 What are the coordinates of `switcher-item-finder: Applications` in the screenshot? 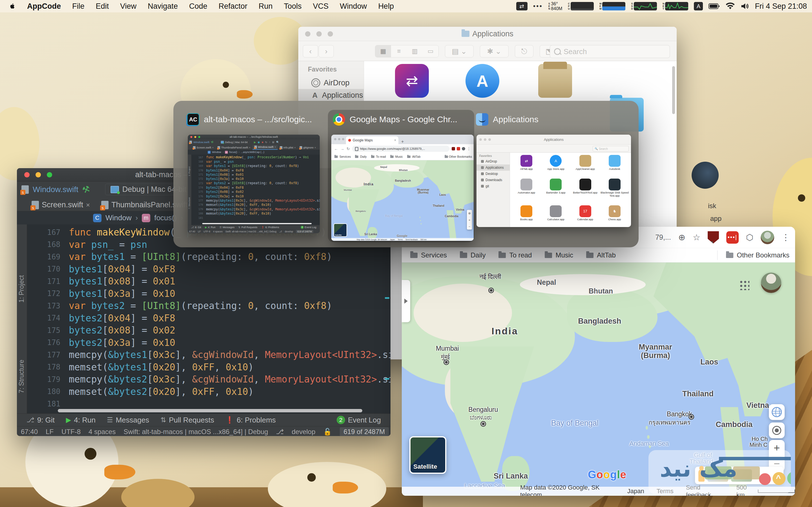 It's located at (507, 119).